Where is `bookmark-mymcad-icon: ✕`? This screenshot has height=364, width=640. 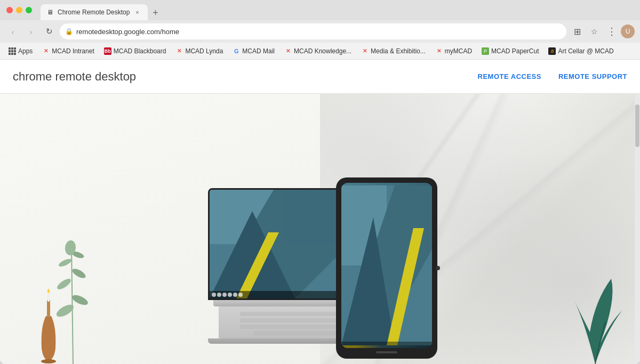
bookmark-mymcad-icon: ✕ is located at coordinates (439, 51).